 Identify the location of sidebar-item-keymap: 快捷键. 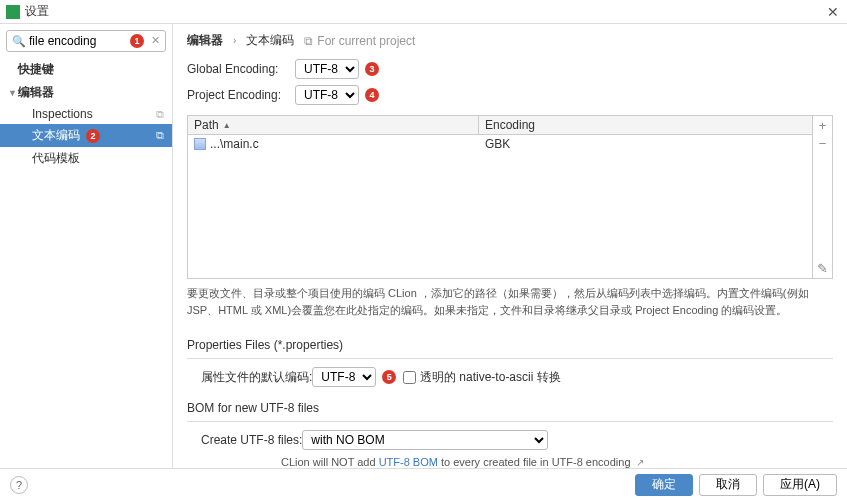
(86, 70).